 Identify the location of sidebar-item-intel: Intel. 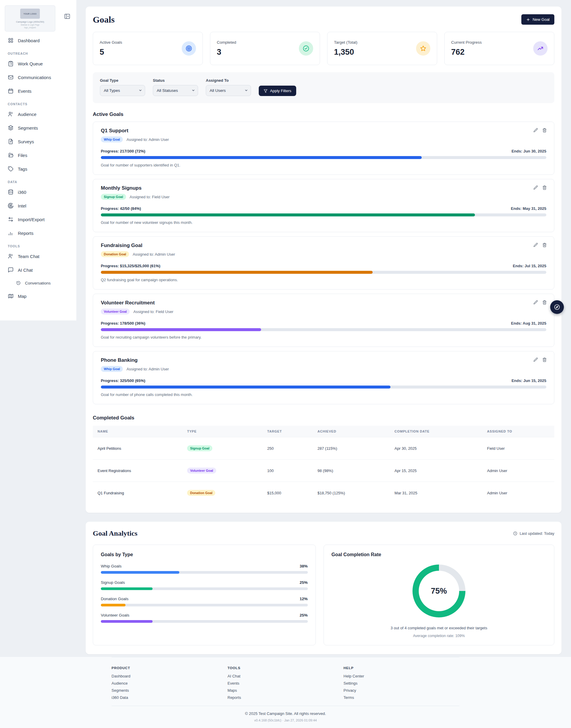
(38, 206).